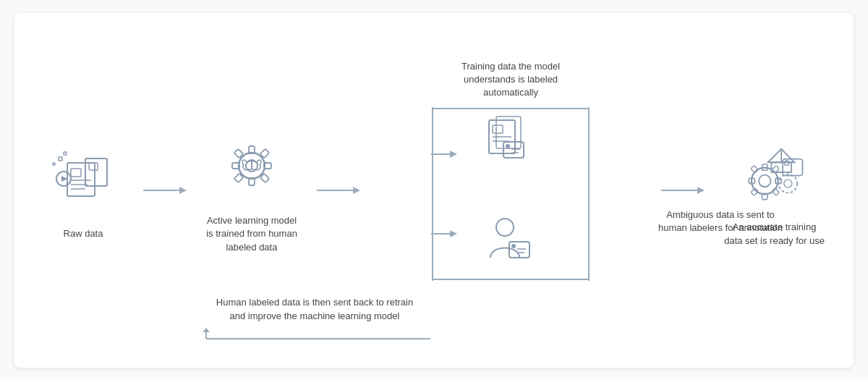 This screenshot has width=868, height=380. What do you see at coordinates (83, 179) in the screenshot?
I see `raw-data-icon` at bounding box center [83, 179].